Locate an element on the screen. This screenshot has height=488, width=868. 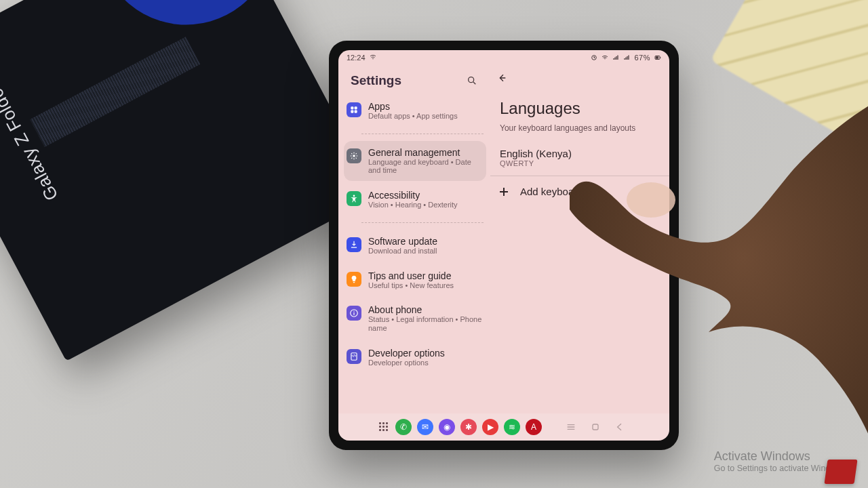
back-arrow-icon is located at coordinates (502, 78).